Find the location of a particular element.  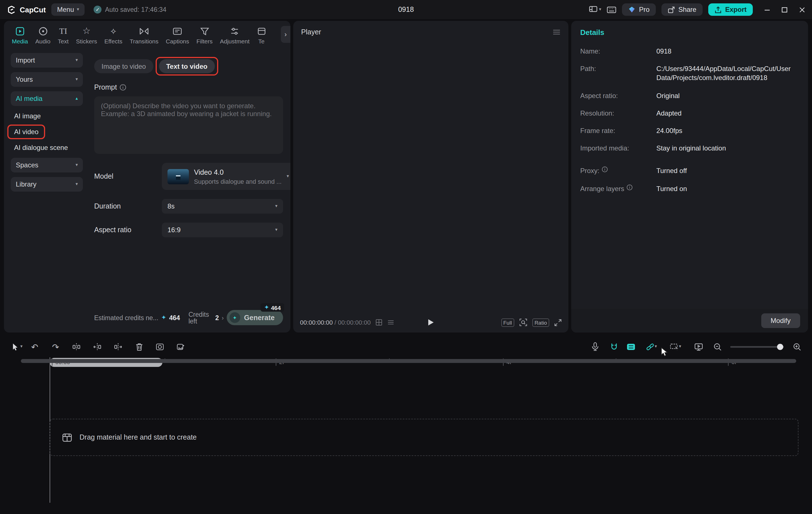

frame-grid-icon is located at coordinates (379, 322).